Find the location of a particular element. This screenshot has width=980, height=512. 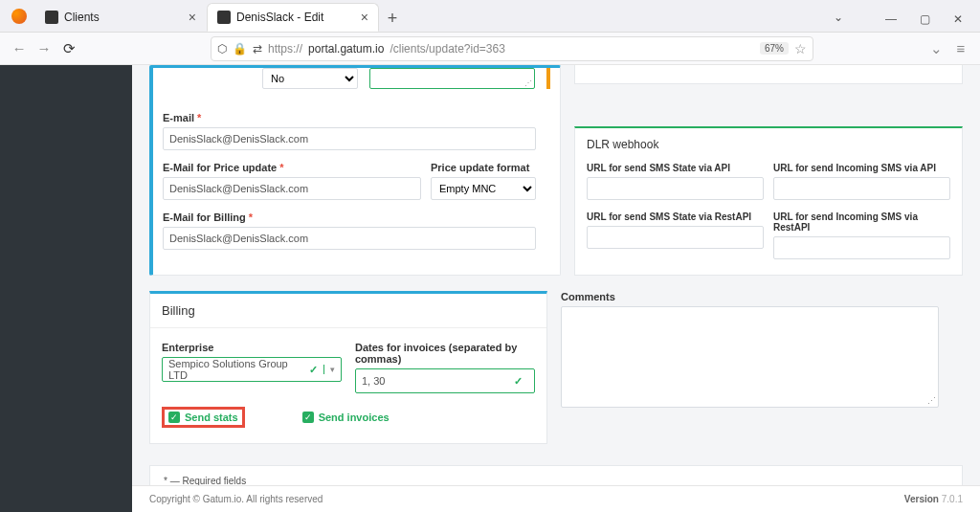

dates-input: 1, 30 ✓ is located at coordinates (445, 381).